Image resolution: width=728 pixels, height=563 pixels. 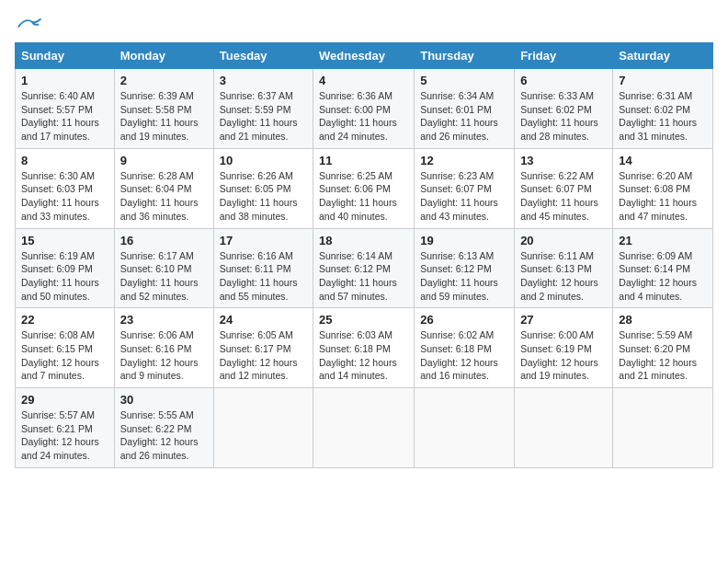 What do you see at coordinates (28, 23) in the screenshot?
I see `logo-bird-icon` at bounding box center [28, 23].